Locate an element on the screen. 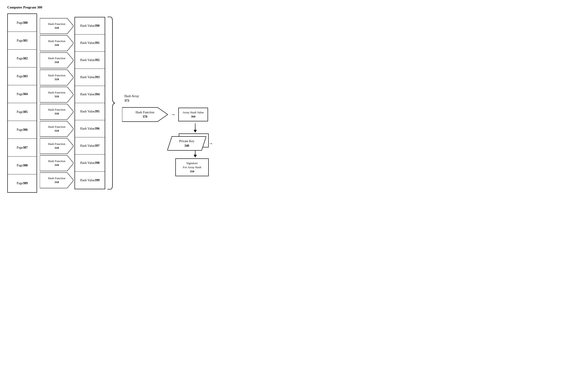 This screenshot has height=392, width=561. page-title: Computer Program 300 is located at coordinates (280, 7).